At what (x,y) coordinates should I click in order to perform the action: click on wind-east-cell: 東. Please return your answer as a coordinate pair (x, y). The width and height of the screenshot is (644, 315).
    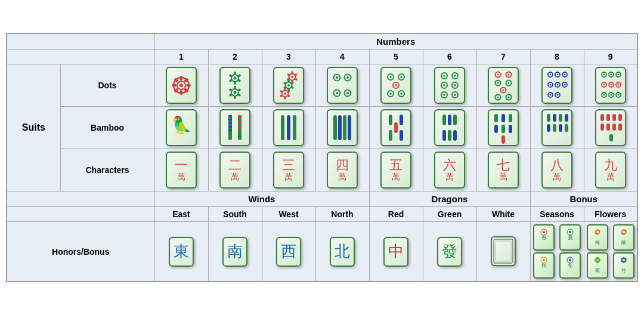
    Looking at the image, I should click on (181, 252).